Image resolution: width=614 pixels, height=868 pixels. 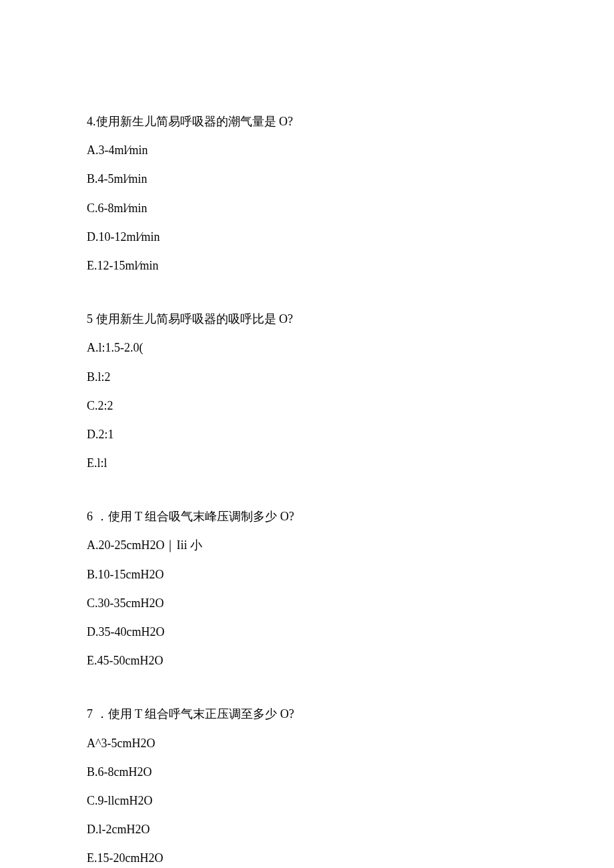 What do you see at coordinates (307, 319) in the screenshot?
I see `question-stem: 5 使用新生儿简易呼吸器的吸呼比是 O?` at bounding box center [307, 319].